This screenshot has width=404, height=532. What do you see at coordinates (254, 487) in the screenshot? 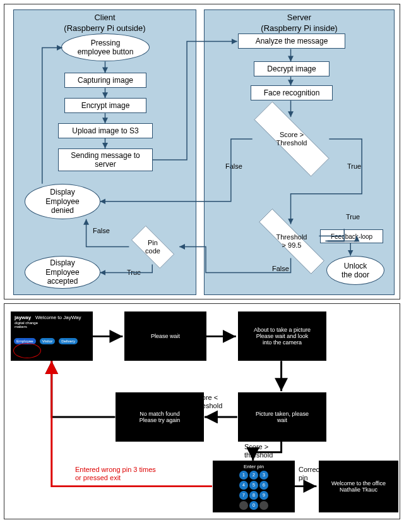
I see `screen-enter-pin: Enter pin 1 2 3 4 5 6 7 8 9 0` at bounding box center [254, 487].